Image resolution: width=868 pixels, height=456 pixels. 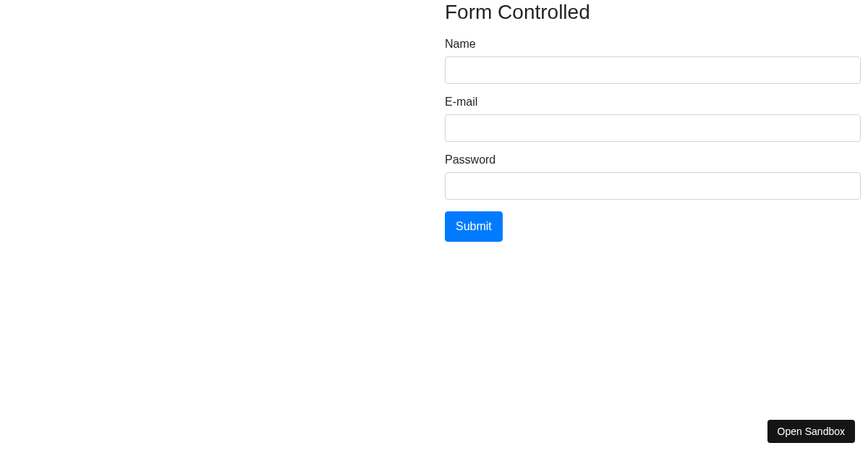 I want to click on page-title: Form Controlled, so click(x=652, y=12).